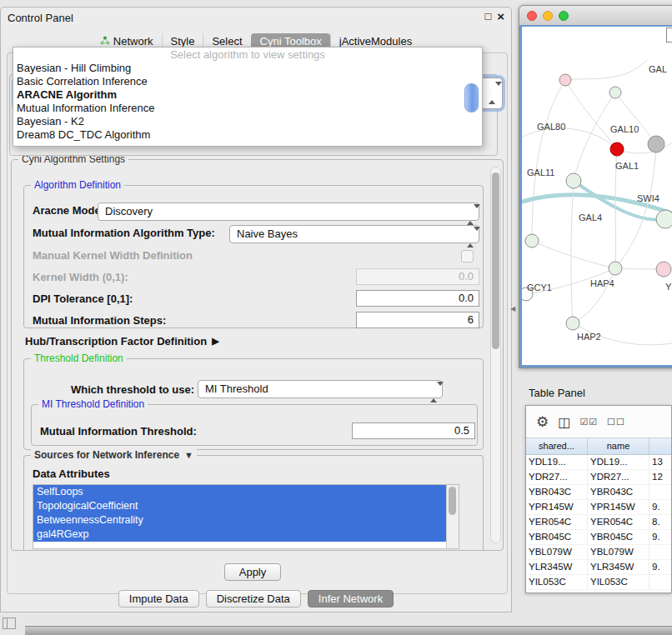  What do you see at coordinates (122, 342) in the screenshot?
I see `hub-definition-toggle: Hub/Transcription Factor Definition ▶` at bounding box center [122, 342].